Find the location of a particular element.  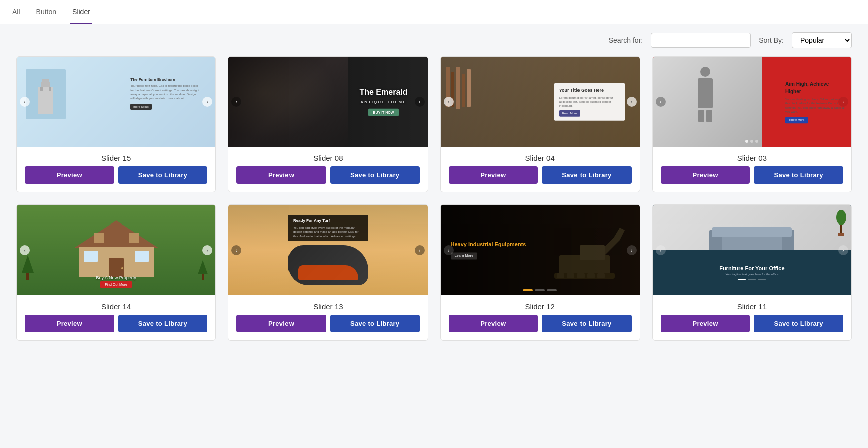

card-title-slider14: Slider 14 is located at coordinates (116, 305).